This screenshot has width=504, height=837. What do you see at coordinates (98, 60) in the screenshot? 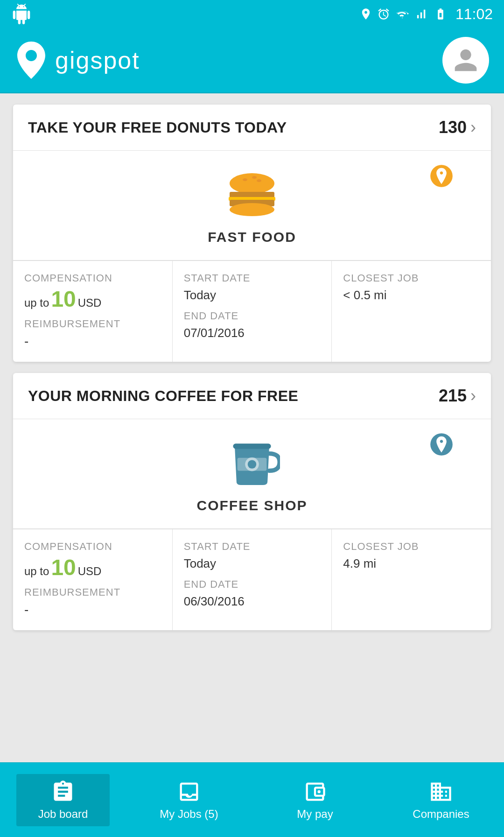
I see `logo-text: gigspot` at bounding box center [98, 60].